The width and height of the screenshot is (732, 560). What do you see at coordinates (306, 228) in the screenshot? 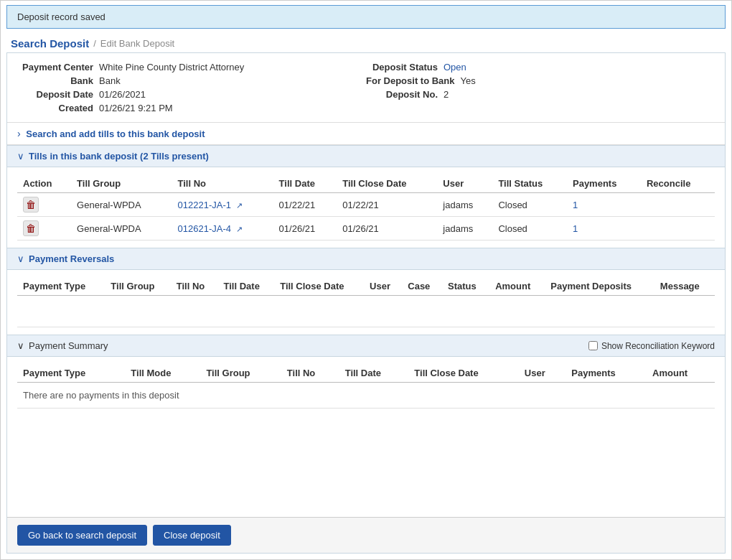
I see `till-date-cell: 01/26/21` at bounding box center [306, 228].